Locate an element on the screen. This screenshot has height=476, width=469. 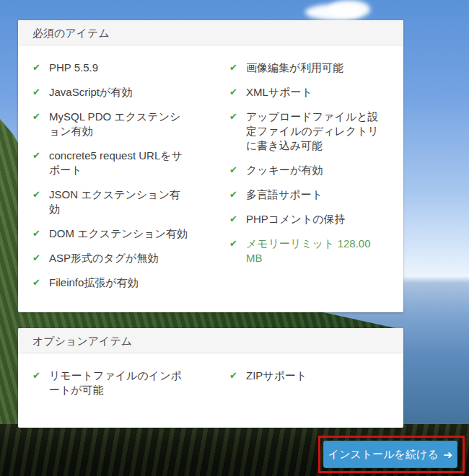
optional-items-left-column: ✔リモートファイルのインポートが可能 is located at coordinates (131, 388).